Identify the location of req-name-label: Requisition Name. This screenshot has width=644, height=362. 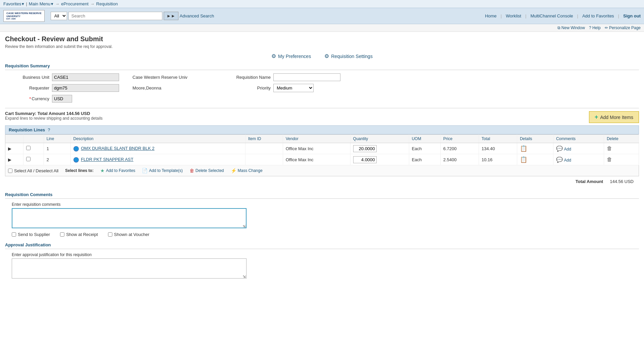
(243, 77).